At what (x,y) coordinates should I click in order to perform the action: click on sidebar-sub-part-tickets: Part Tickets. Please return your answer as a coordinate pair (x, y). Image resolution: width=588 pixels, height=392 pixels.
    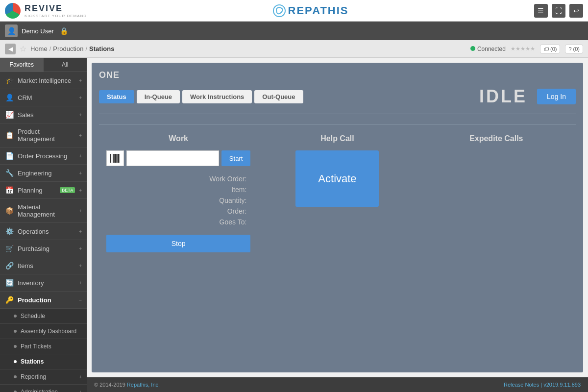
    Looking at the image, I should click on (43, 347).